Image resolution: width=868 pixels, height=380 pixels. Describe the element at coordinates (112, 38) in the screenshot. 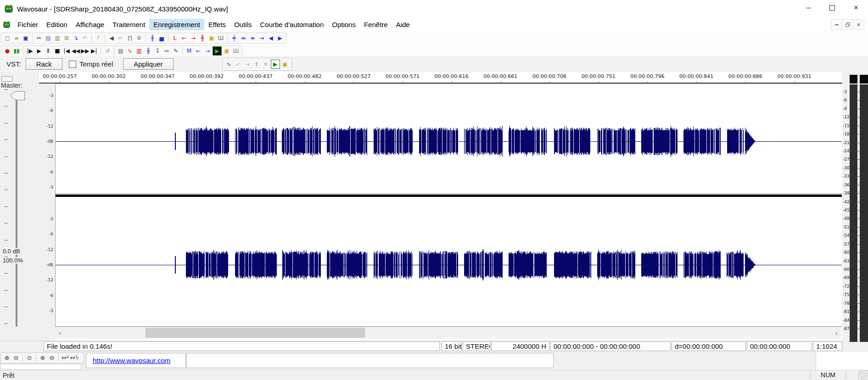

I see `speaker-icon: ◀` at that location.